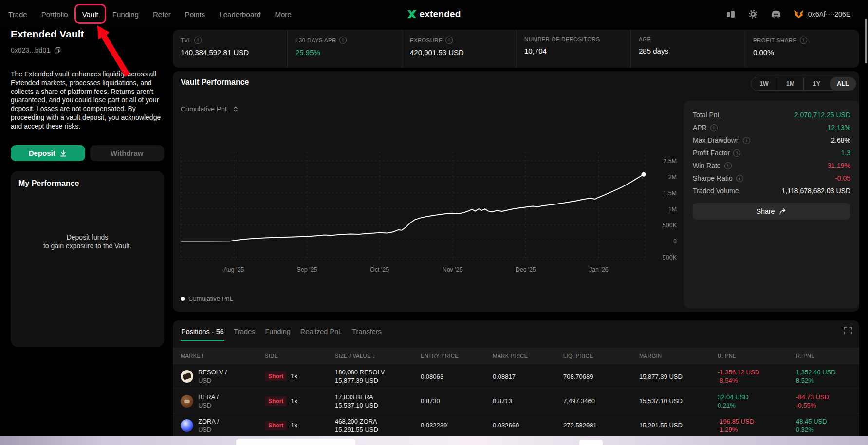 The height and width of the screenshot is (445, 868). Describe the element at coordinates (277, 331) in the screenshot. I see `tab-funding: Funding` at that location.